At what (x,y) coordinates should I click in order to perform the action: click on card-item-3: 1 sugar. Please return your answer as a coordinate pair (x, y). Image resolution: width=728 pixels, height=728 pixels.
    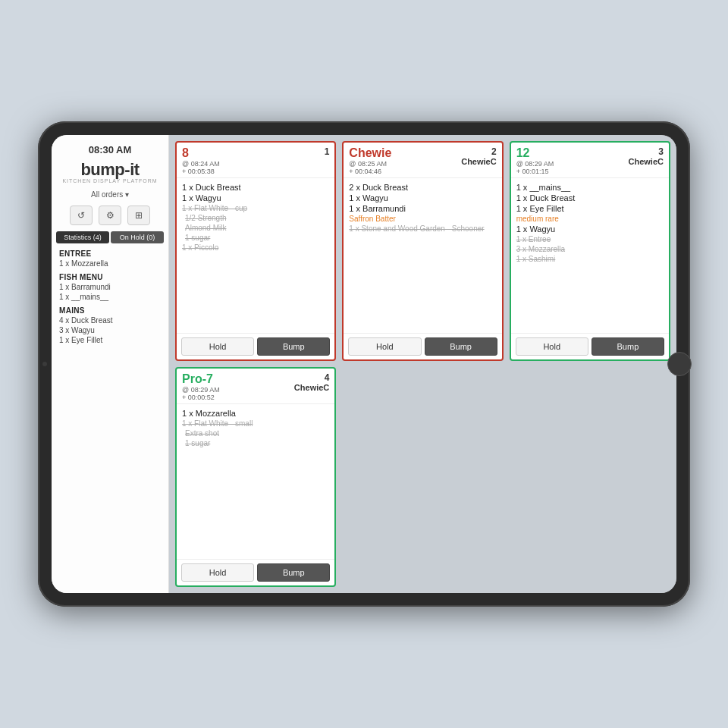
    Looking at the image, I should click on (256, 443).